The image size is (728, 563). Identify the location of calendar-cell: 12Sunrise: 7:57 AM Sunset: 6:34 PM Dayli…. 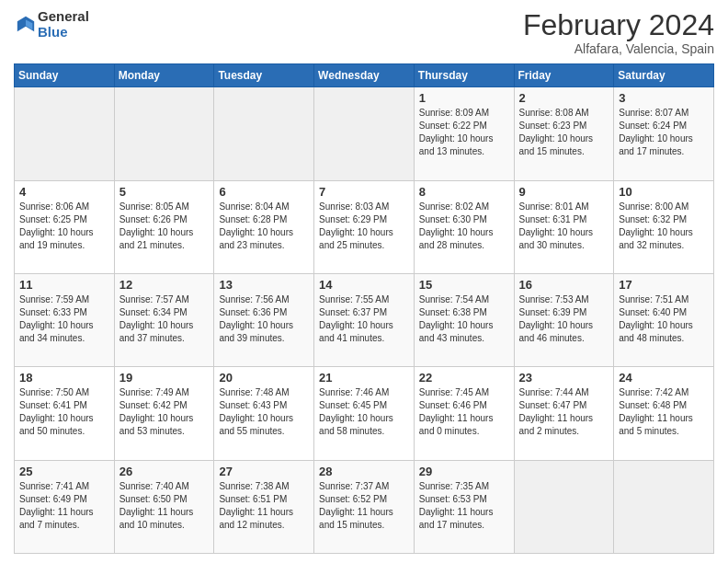
(164, 320).